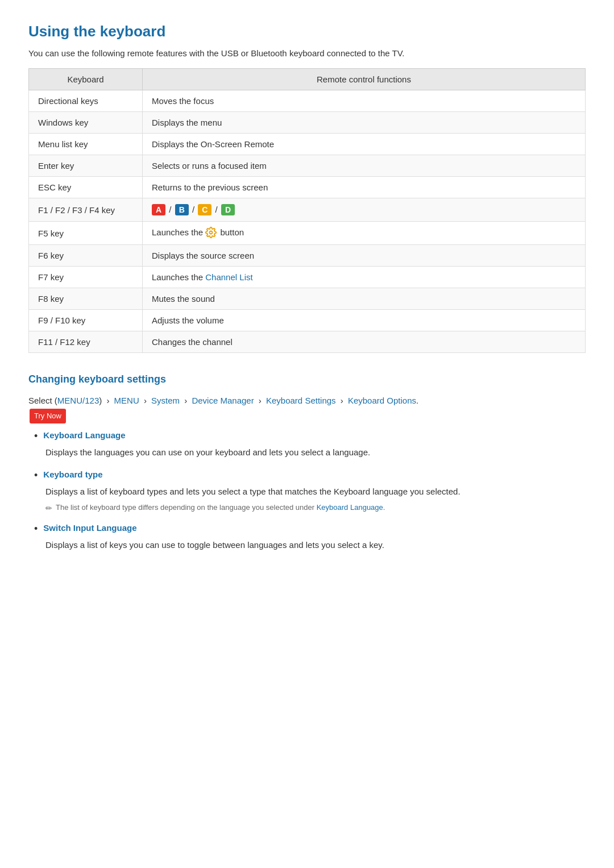  What do you see at coordinates (307, 166) in the screenshot?
I see `table-row: Enter keySelects or runs a focused item` at bounding box center [307, 166].